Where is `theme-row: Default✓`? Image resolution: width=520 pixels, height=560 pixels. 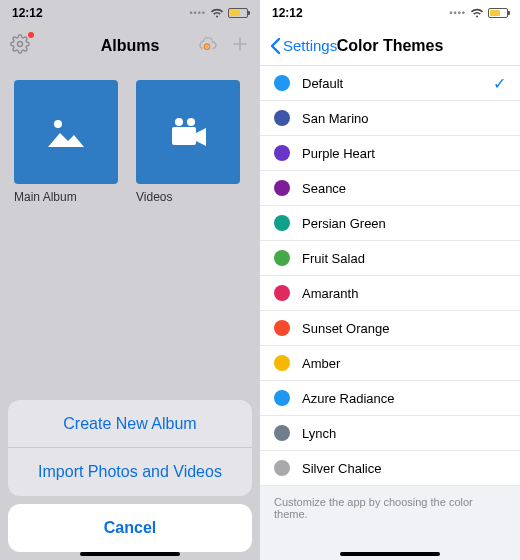 theme-row: Default✓ is located at coordinates (390, 84).